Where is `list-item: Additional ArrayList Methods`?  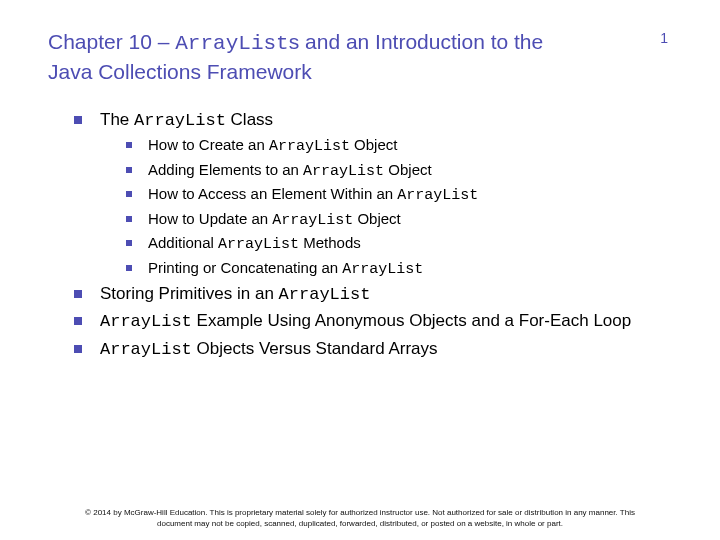
list-item: Additional ArrayList Methods is located at coordinates (399, 244).